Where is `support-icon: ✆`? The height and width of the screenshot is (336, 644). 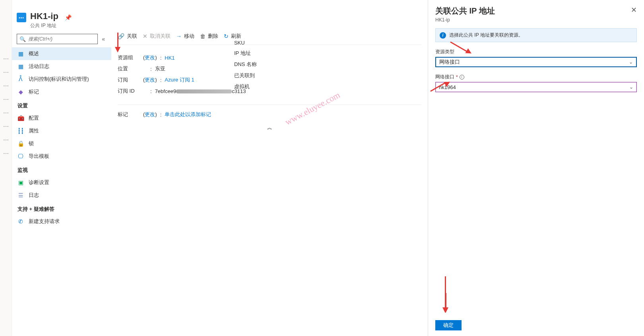 support-icon: ✆ is located at coordinates (21, 221).